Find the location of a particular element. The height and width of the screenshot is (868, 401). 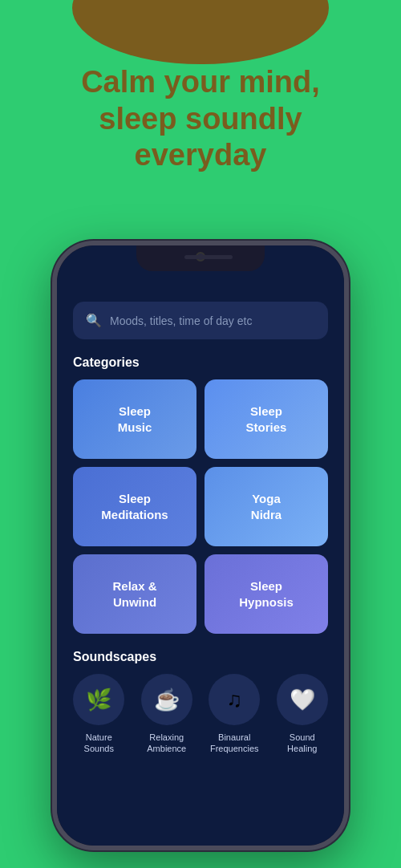

search-bar: 🔍 Moods, titles, time of day etc is located at coordinates (200, 321).